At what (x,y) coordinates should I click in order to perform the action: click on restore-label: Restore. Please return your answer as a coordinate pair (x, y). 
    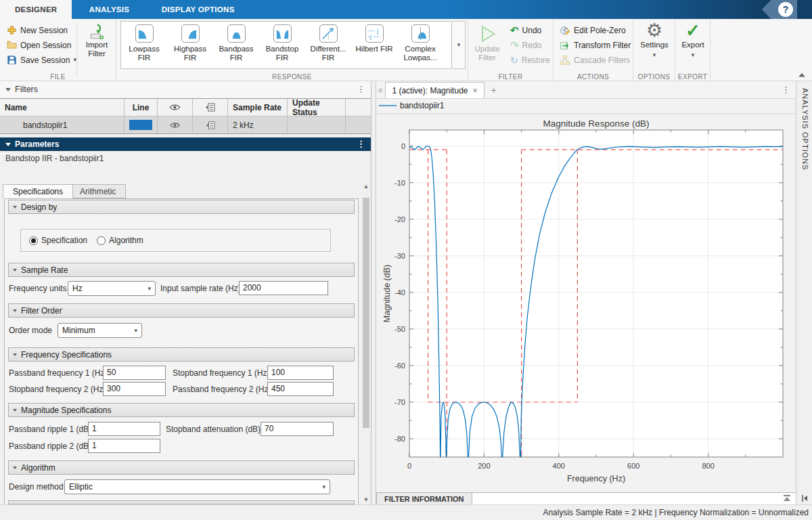
    Looking at the image, I should click on (536, 60).